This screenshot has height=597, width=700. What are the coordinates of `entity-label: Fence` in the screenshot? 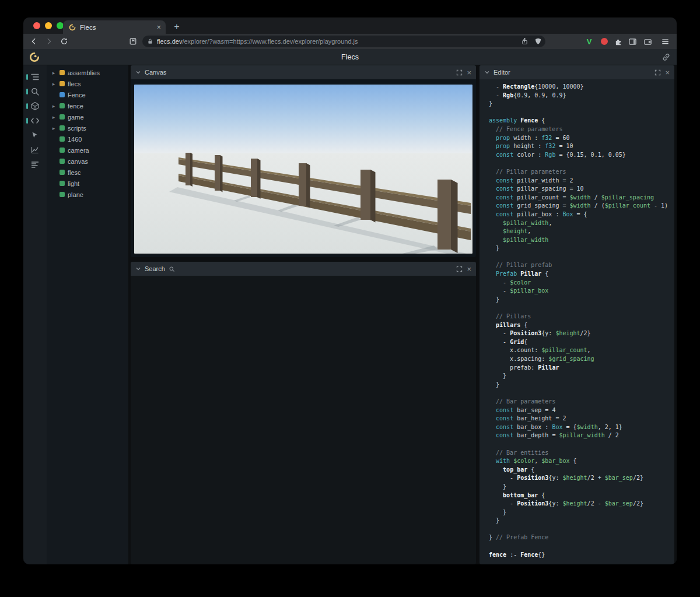 It's located at (77, 95).